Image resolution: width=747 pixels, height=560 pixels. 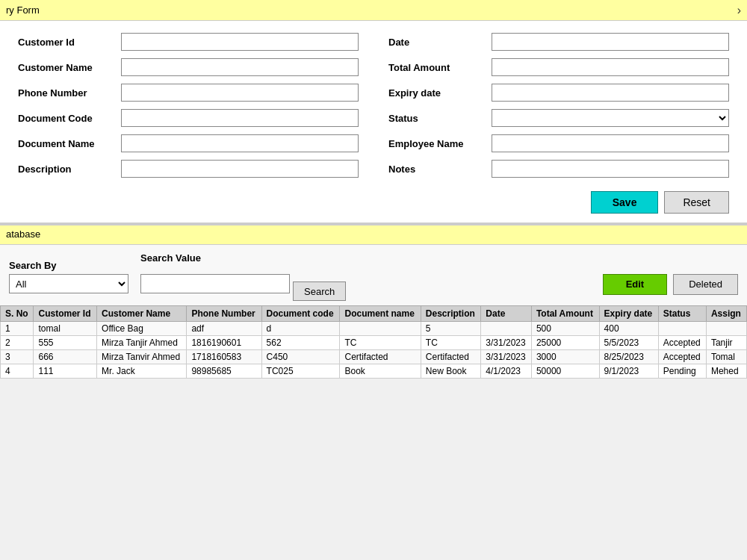 I want to click on expiry-date-input, so click(x=610, y=93).